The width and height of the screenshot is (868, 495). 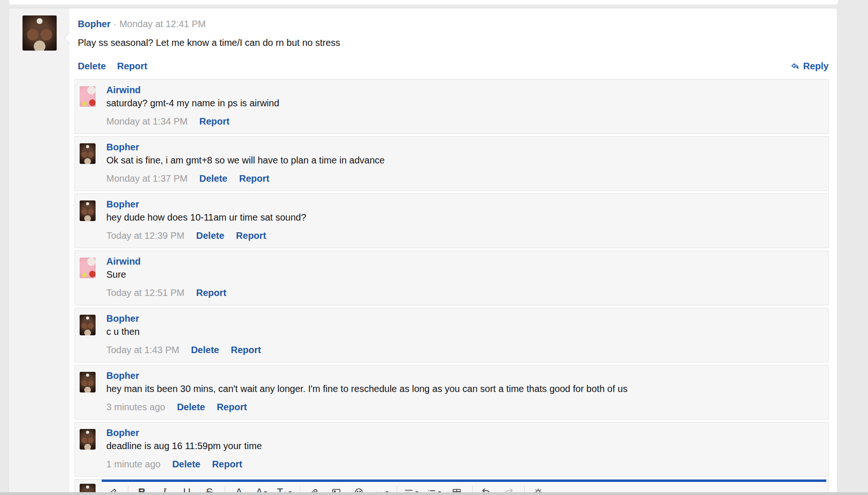 I want to click on speech-caret-icon, so click(x=69, y=37).